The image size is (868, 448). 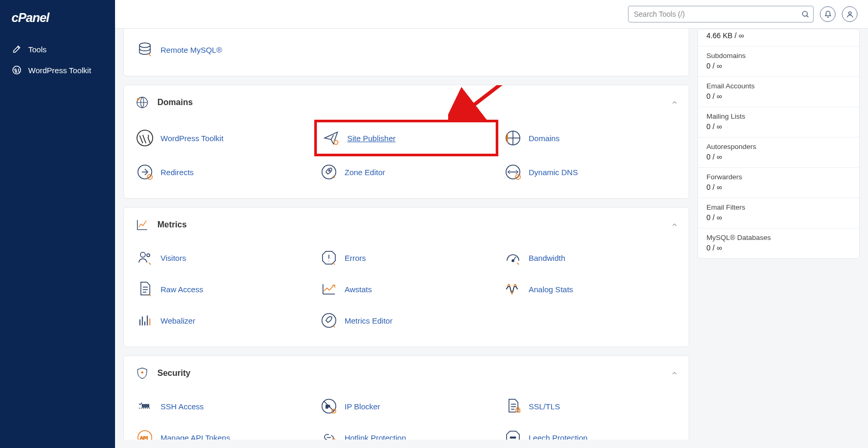 I want to click on feature-dynamic-dns: Dynamic DNS, so click(x=590, y=172).